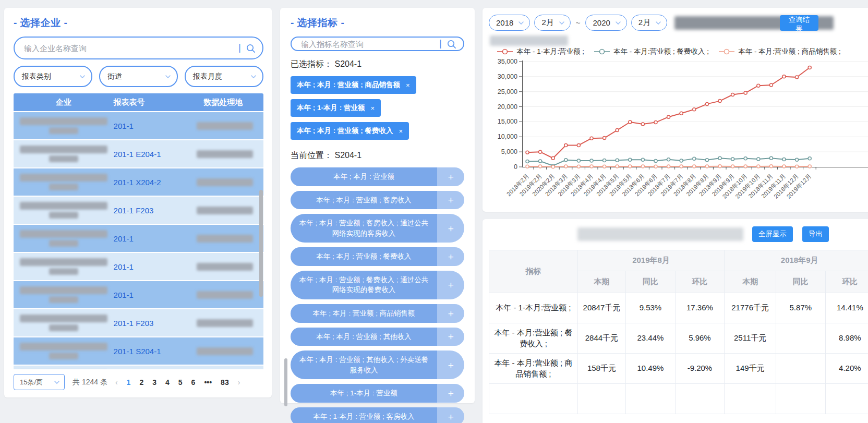 The height and width of the screenshot is (423, 868). Describe the element at coordinates (378, 415) in the screenshot. I see `indicator-option-button: 本年 ; 1-本月 : 营业额 ; 客房收入＋` at that location.